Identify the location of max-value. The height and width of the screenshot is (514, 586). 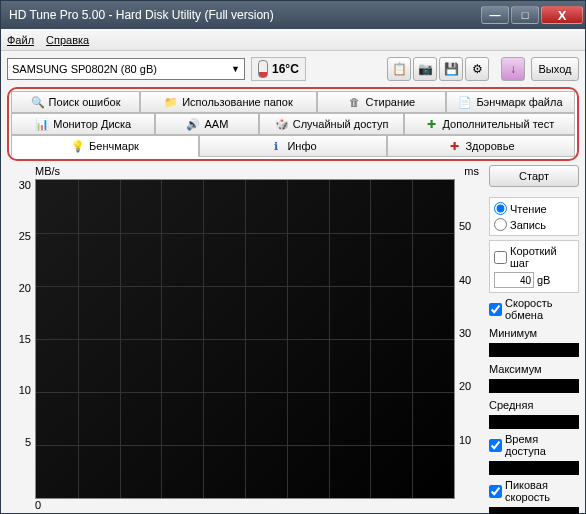
(534, 386).